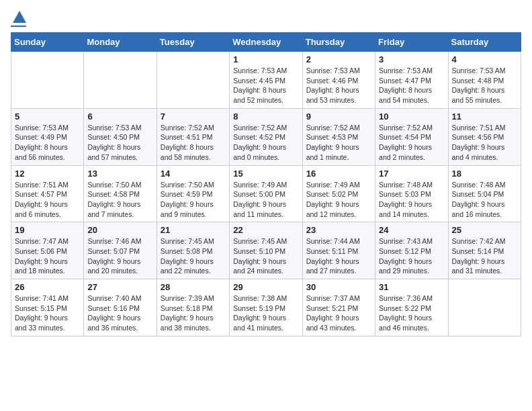  Describe the element at coordinates (47, 230) in the screenshot. I see `day-number: 19` at that location.